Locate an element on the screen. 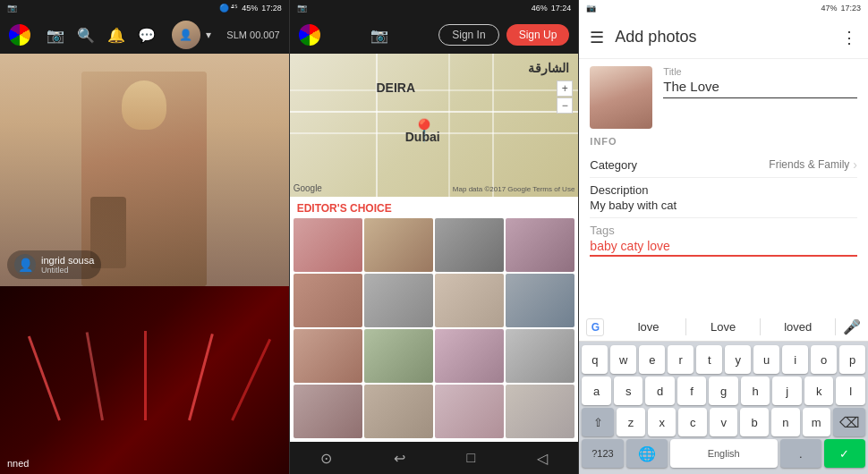 This screenshot has width=868, height=474. key-h: h is located at coordinates (755, 391).